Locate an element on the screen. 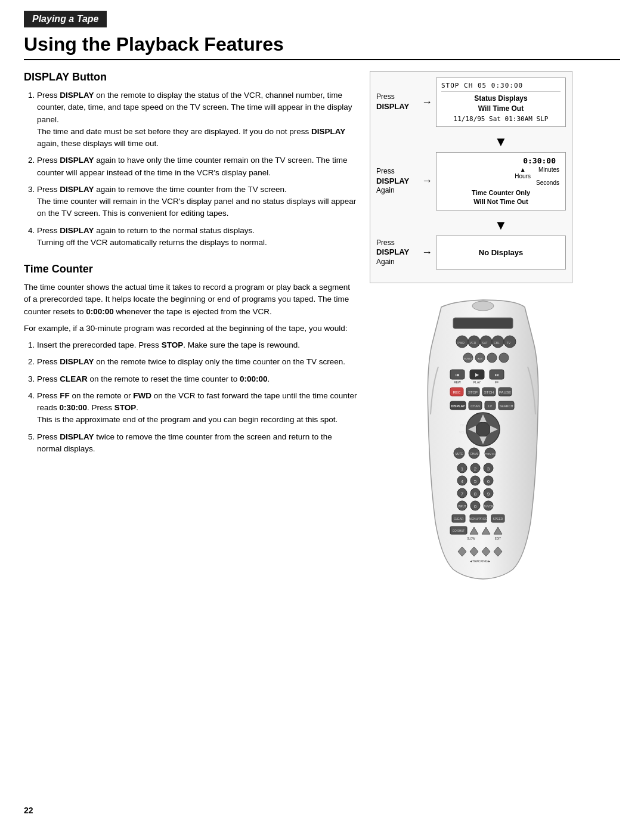  remote-area: PWR VCR SAT CBL TV VCR/LD AUX ⏮ REW ▶ is located at coordinates (483, 438).